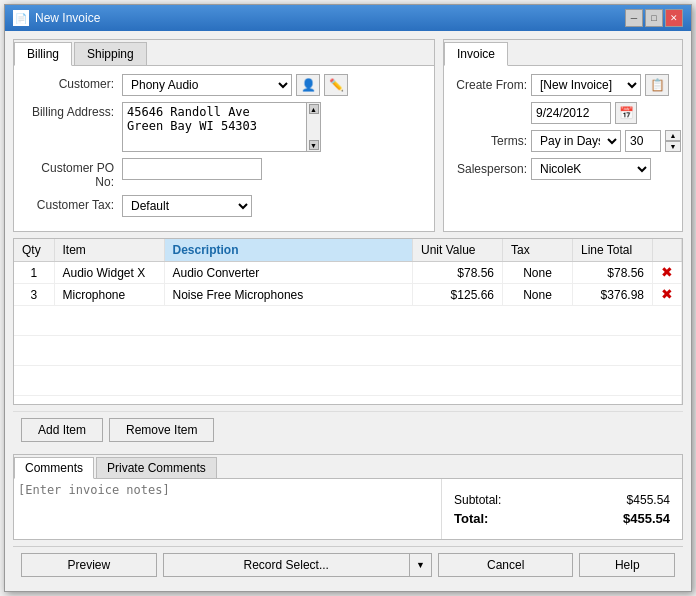  I want to click on comments-textarea, so click(228, 509).